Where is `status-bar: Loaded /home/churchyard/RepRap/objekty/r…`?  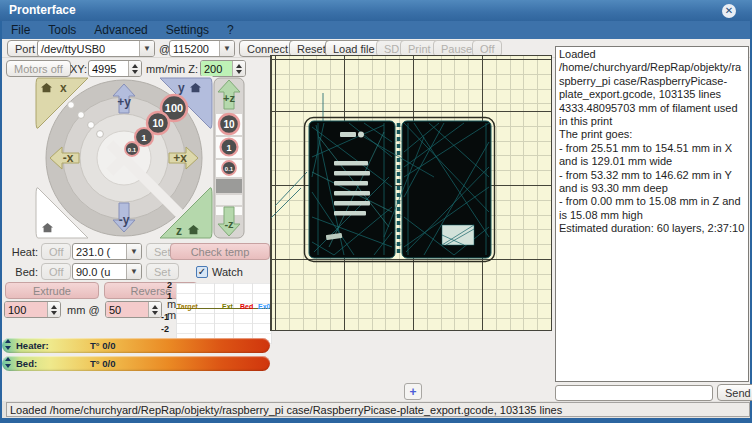 status-bar: Loaded /home/churchyard/RepRap/objekty/r… is located at coordinates (376, 410).